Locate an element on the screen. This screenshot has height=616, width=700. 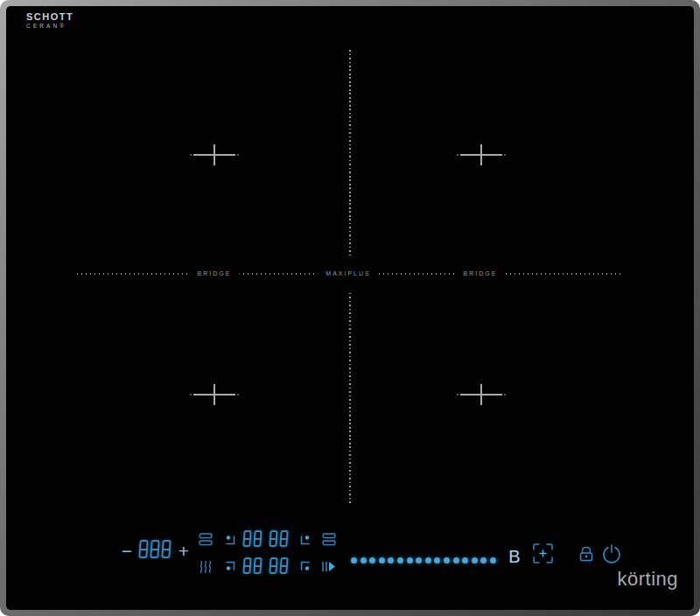
flex-zone-button is located at coordinates (542, 553).